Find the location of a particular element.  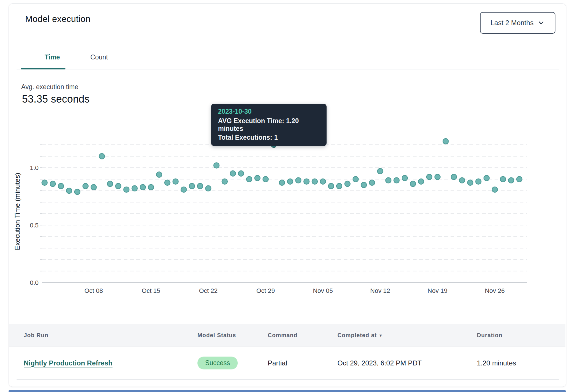

y-tick-label: 1.0 is located at coordinates (34, 168).